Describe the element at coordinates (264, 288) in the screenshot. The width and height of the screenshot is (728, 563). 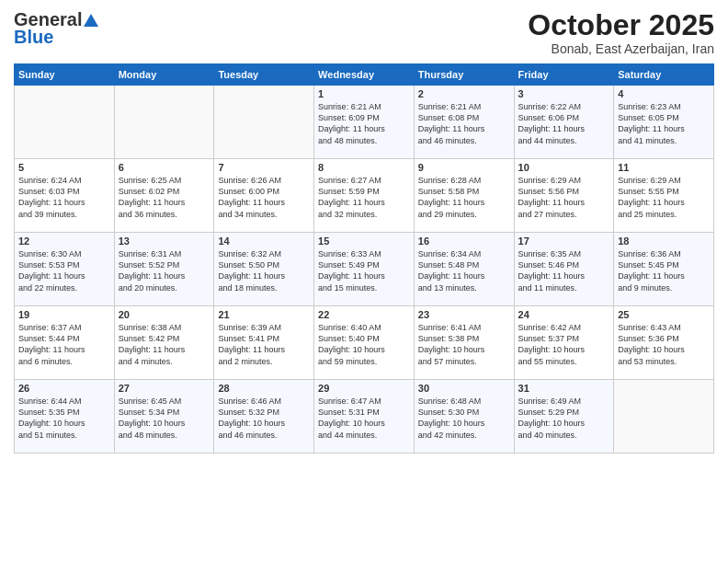
I see `cell-text-line: and 18 minutes.` at that location.